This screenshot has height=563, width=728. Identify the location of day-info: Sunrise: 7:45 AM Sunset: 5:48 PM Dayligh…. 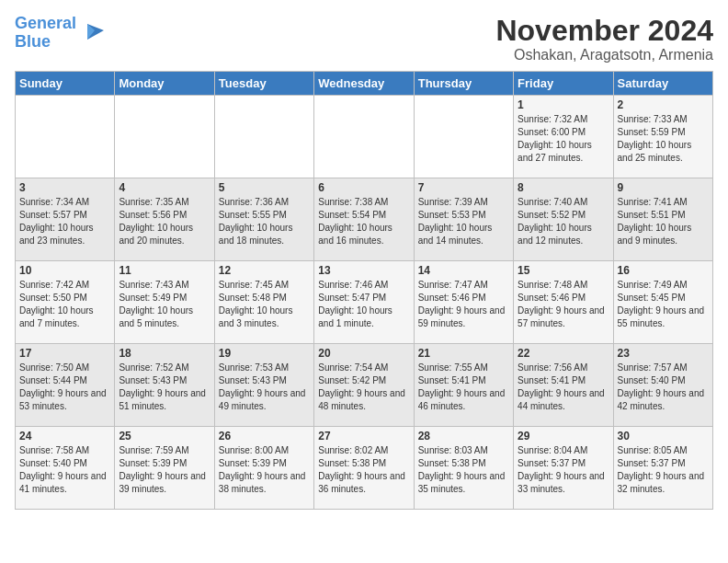
(265, 304).